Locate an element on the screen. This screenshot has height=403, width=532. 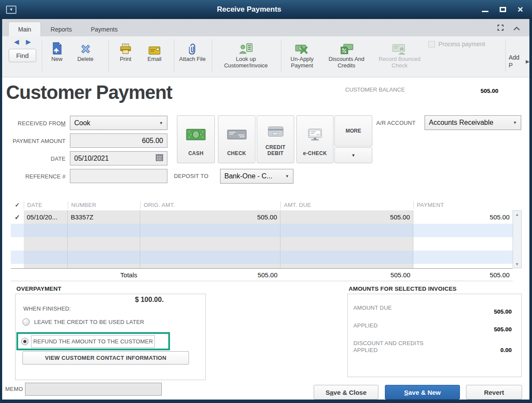
totals-amt-due: 505.00 is located at coordinates (347, 275).